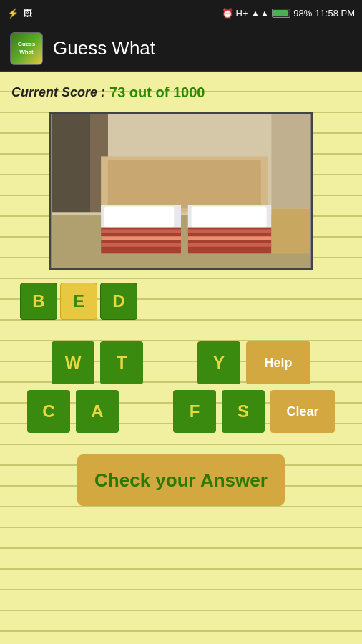 The height and width of the screenshot is (644, 362). Describe the element at coordinates (49, 411) in the screenshot. I see `letter-btn-c: C` at that location.